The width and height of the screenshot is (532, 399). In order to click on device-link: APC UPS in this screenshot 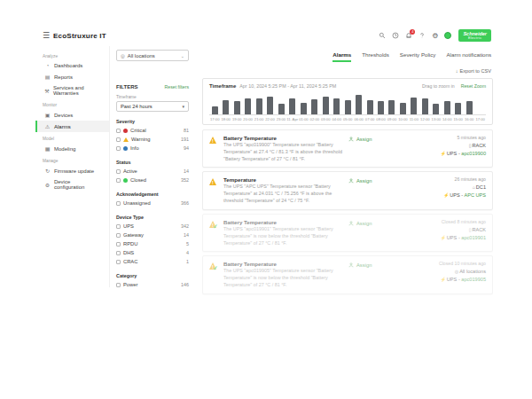, I will do `click(475, 195)`.